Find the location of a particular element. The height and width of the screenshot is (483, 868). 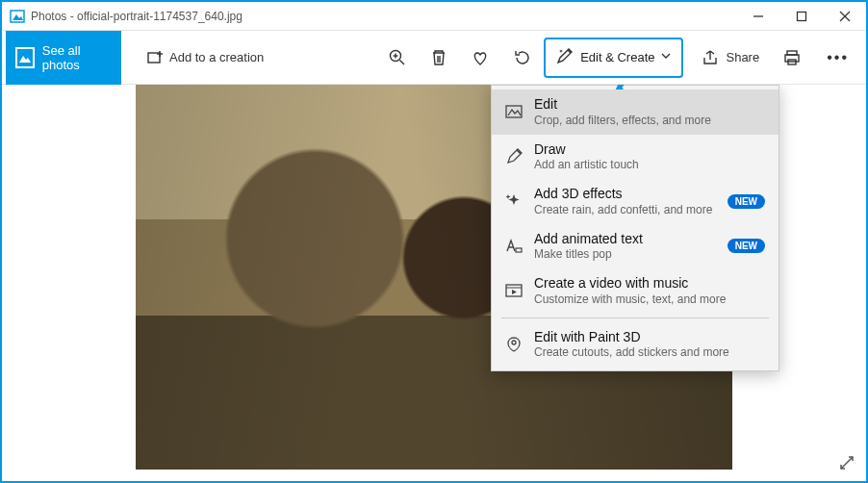

menu-item-title: Edit with Paint 3D is located at coordinates (650, 338).